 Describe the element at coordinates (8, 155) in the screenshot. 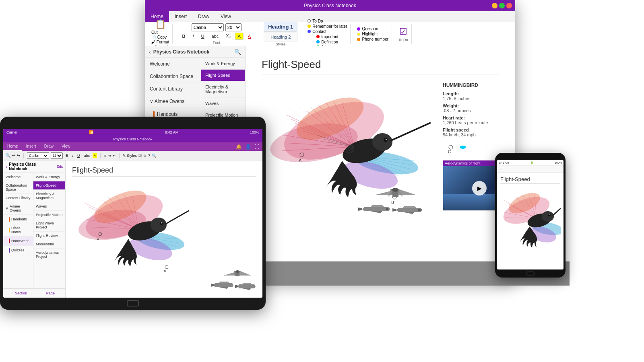

I see `tablet-search-icon: 🔍` at that location.